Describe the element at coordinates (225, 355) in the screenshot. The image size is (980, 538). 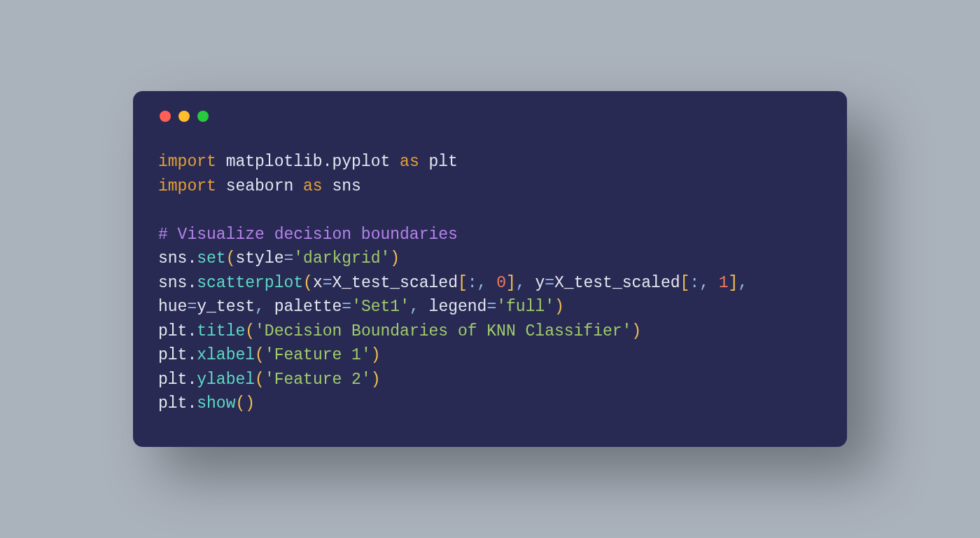
I see `method-call: xlabel` at that location.